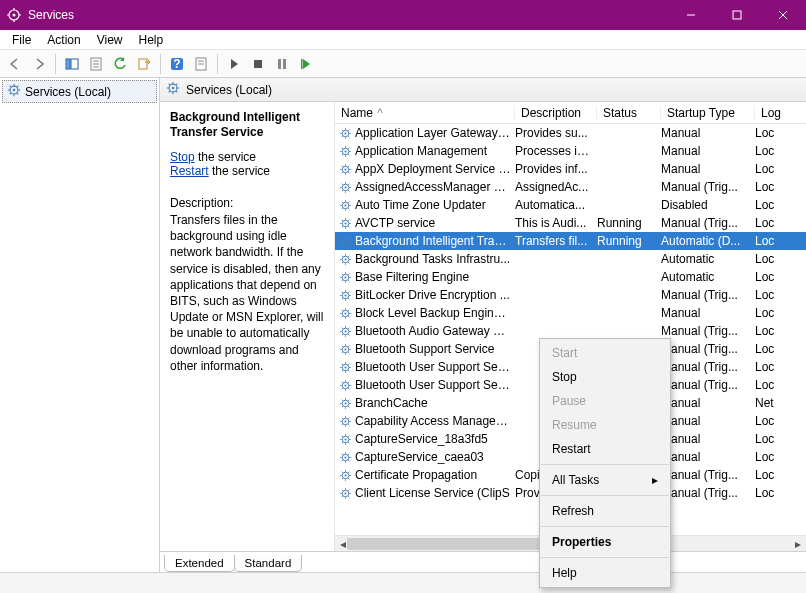 The image size is (806, 593). I want to click on table-row: BitLocker Drive Encryption ...Manual (Tr…, so click(570, 295).